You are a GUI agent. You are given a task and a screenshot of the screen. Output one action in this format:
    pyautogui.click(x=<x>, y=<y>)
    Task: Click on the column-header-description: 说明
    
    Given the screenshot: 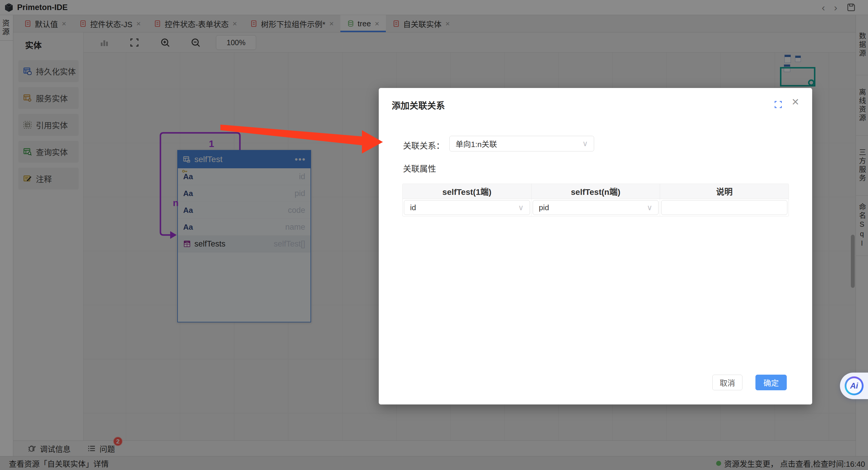 What is the action you would take?
    pyautogui.click(x=724, y=191)
    